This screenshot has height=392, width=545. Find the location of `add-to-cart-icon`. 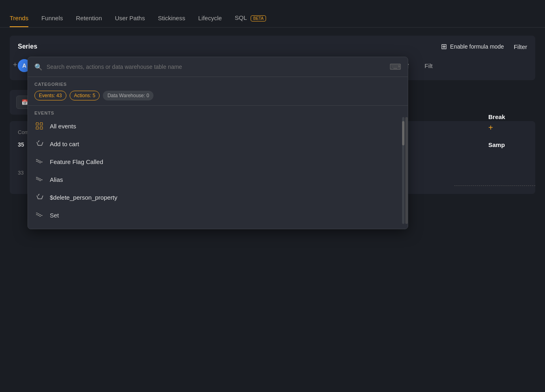

add-to-cart-icon is located at coordinates (39, 144).